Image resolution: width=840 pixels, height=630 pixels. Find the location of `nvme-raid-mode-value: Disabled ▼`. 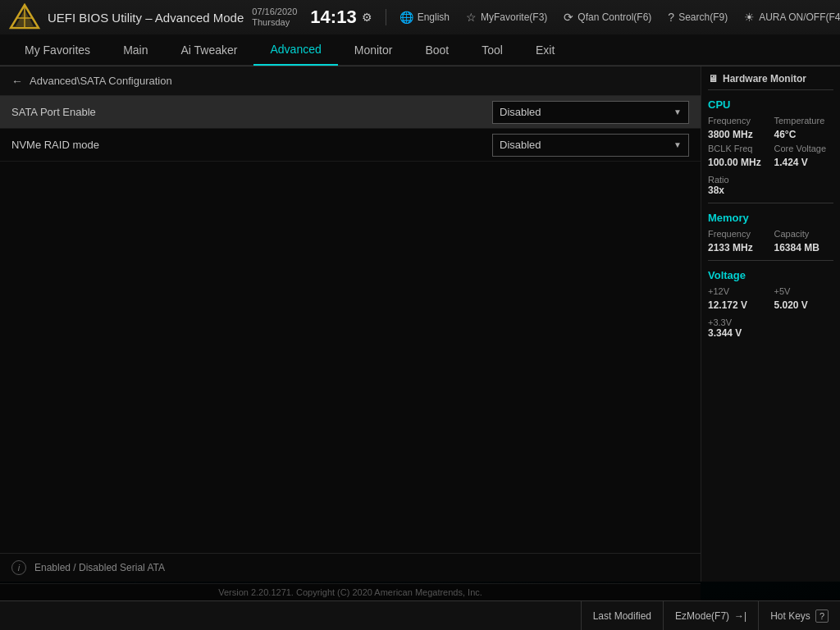

nvme-raid-mode-value: Disabled ▼ is located at coordinates (591, 145).